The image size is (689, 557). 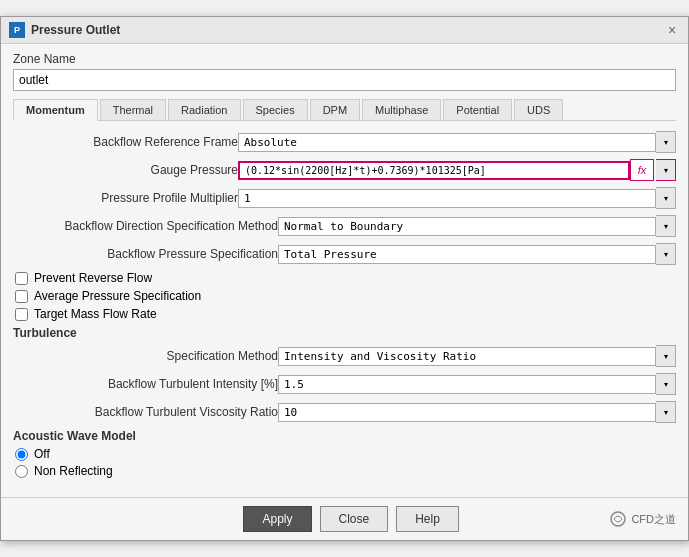 What do you see at coordinates (666, 170) in the screenshot?
I see `gauge-pressure-dropdown: ▾` at bounding box center [666, 170].